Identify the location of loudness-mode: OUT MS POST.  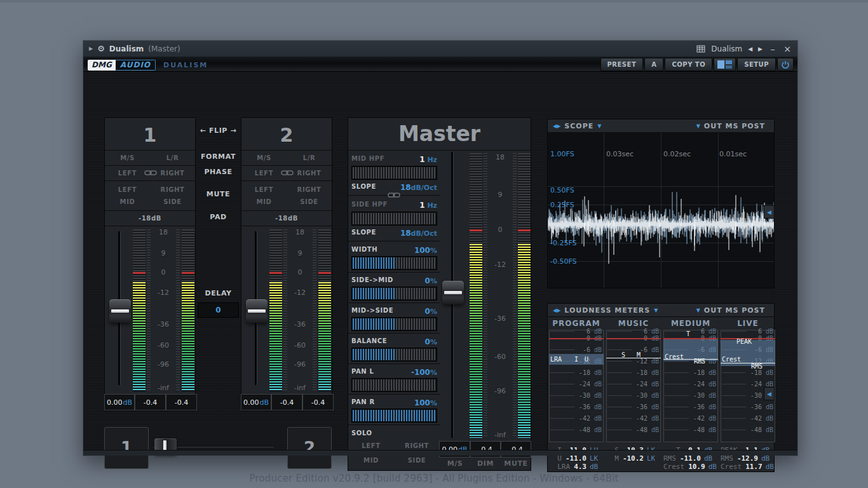
(735, 310).